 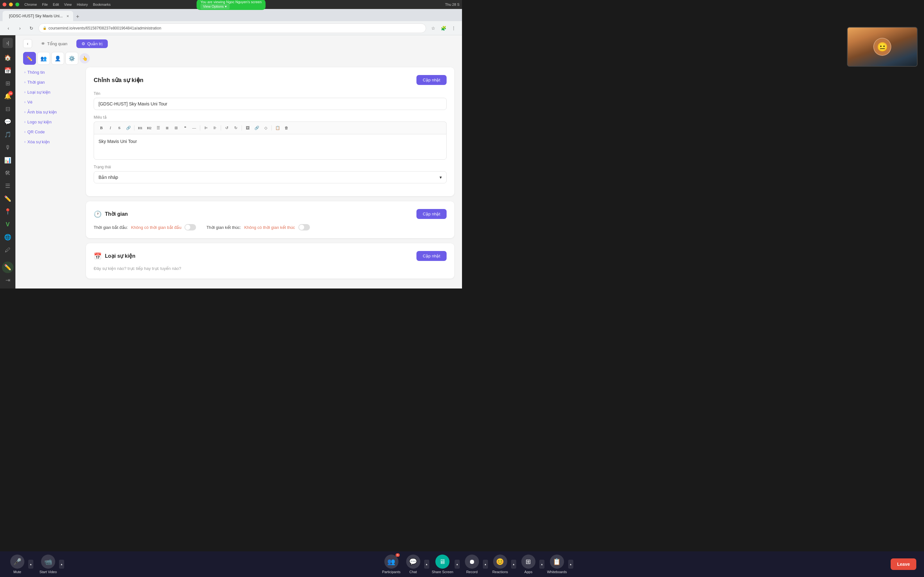 What do you see at coordinates (98, 214) in the screenshot?
I see `clock-icon: 🕐` at bounding box center [98, 214].